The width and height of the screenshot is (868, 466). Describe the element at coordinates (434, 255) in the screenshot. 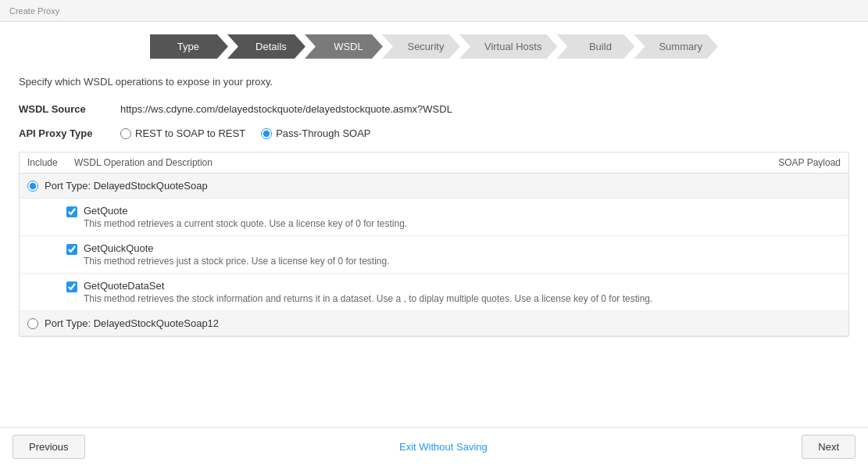

I see `operation-row-op2: GetQuickQuoteThis method retrieves just …` at that location.